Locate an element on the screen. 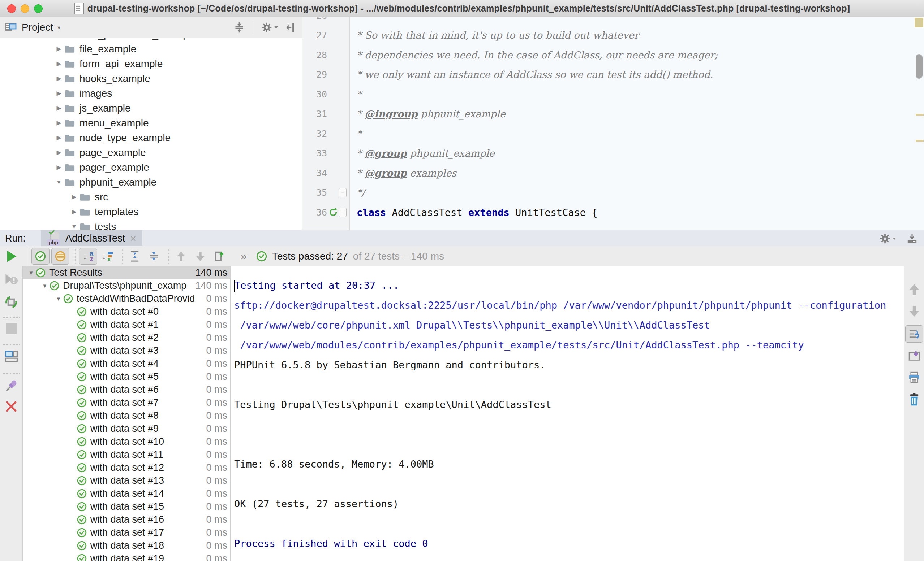 This screenshot has width=924, height=561. editor-line: 33* @group phpunit_example is located at coordinates (609, 154).